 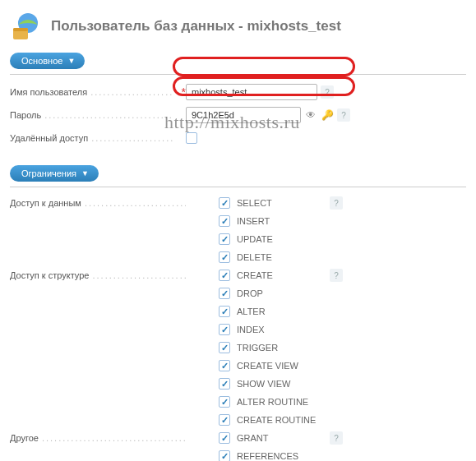 What do you see at coordinates (252, 311) in the screenshot?
I see `priv-name: ALTER` at bounding box center [252, 311].